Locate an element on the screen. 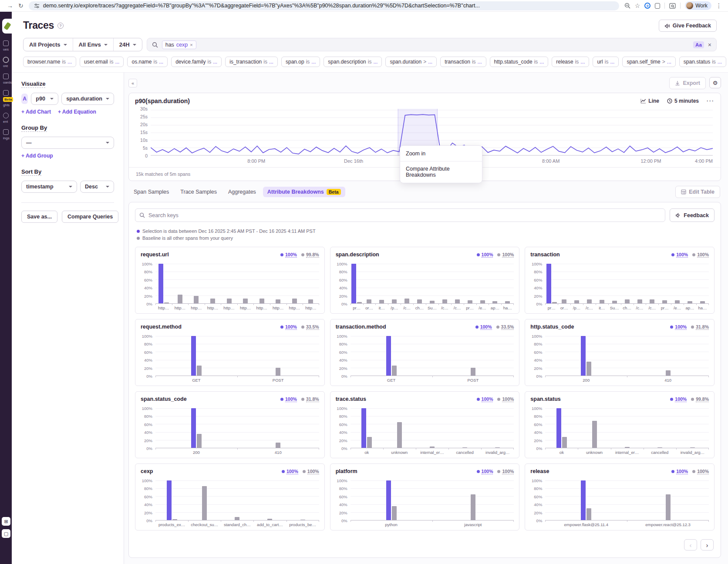 This screenshot has width=728, height=564. add-chart-button: + Add Chart is located at coordinates (36, 112).